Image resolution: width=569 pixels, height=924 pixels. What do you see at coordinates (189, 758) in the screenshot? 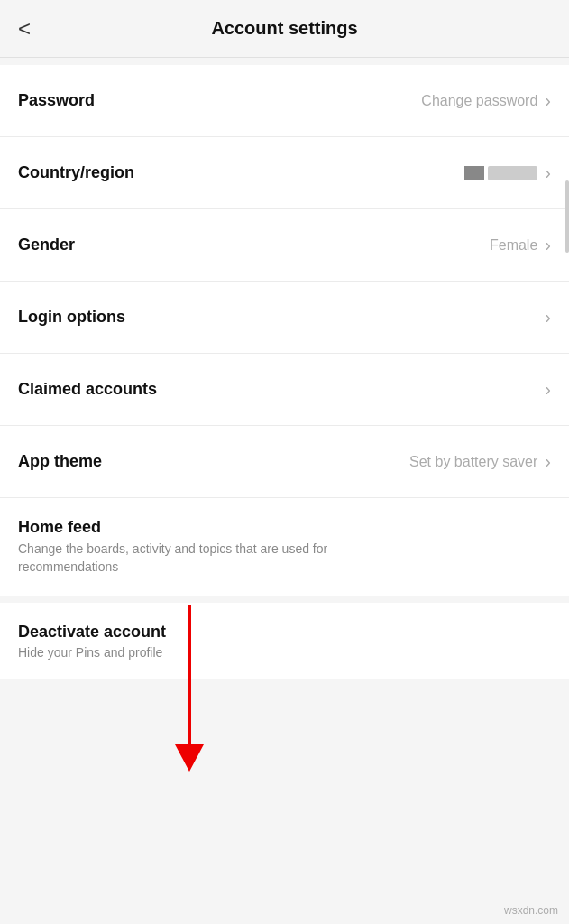
I see `arrow-head` at bounding box center [189, 758].